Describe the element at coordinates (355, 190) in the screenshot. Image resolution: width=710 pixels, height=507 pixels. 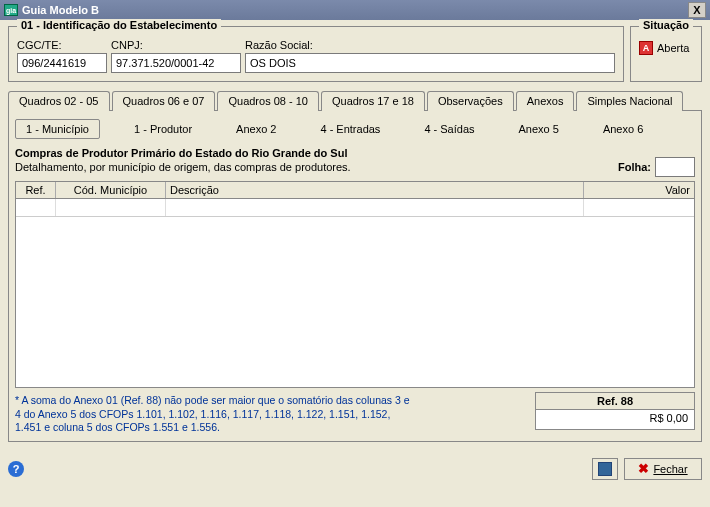
I see `grid-header: Ref. Cód. Município Descrição Valor` at that location.